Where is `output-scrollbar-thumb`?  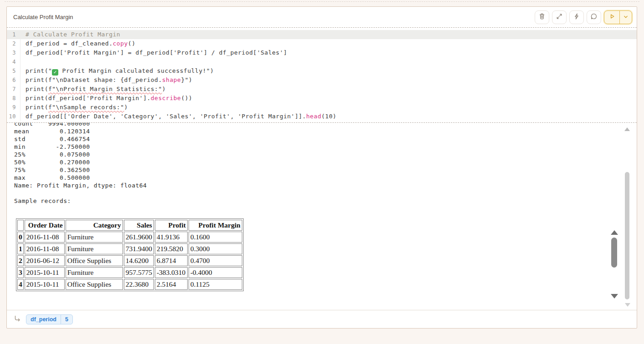
output-scrollbar-thumb is located at coordinates (627, 236).